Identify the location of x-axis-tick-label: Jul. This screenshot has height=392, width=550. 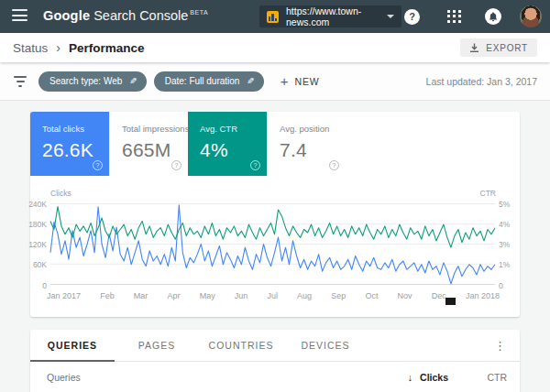
(272, 296).